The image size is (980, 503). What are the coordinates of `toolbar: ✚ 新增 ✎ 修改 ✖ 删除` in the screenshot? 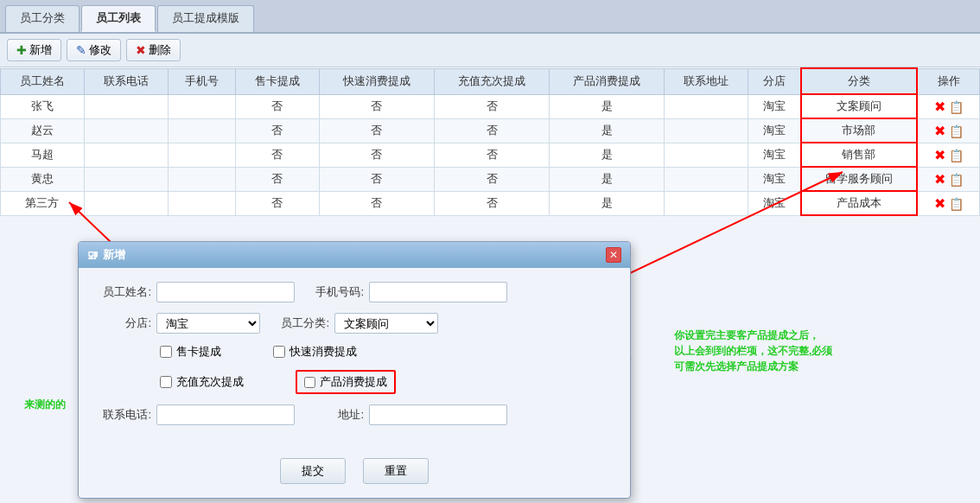 It's located at (490, 50).